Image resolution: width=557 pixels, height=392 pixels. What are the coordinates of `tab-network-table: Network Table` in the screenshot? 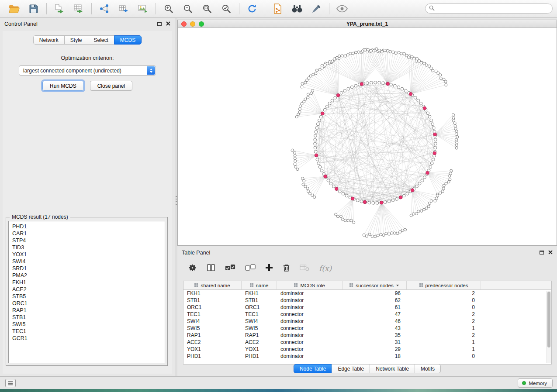 It's located at (392, 368).